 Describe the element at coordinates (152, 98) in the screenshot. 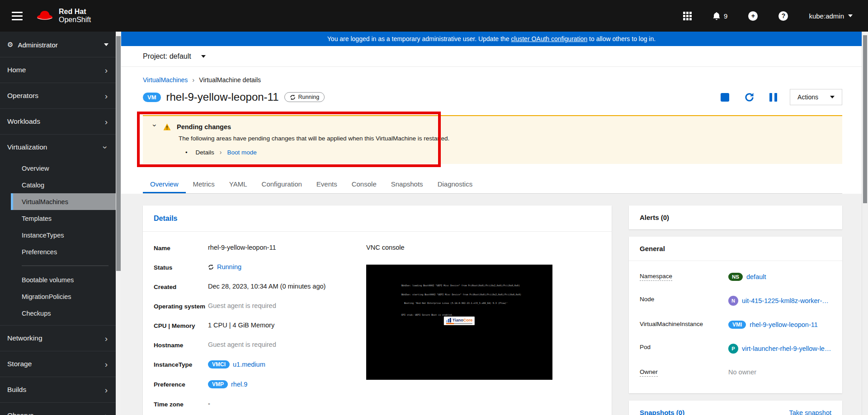

I see `vm-badge: VM` at that location.